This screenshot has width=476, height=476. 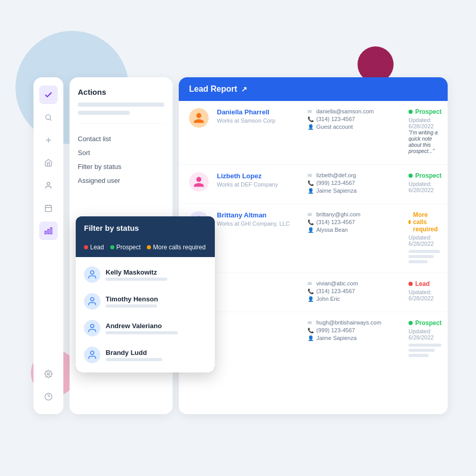 What do you see at coordinates (156, 275) in the screenshot?
I see `filter-user-info-0: Kelly Maskowitz` at bounding box center [156, 275].